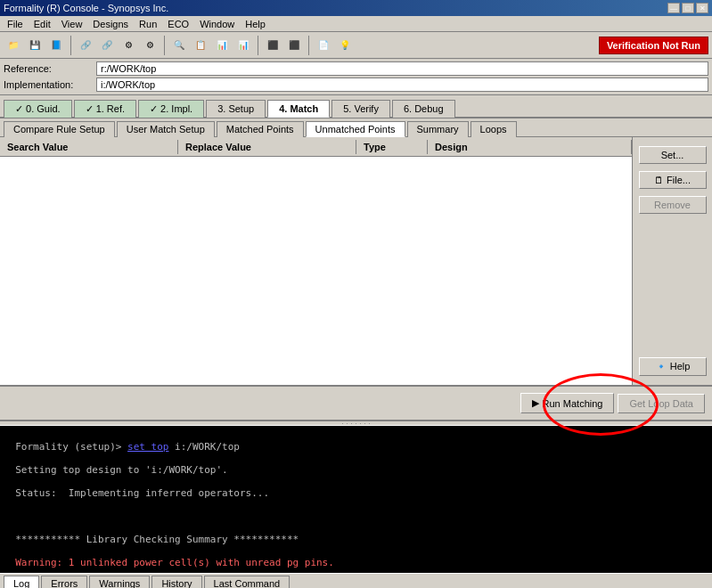 This screenshot has height=588, width=712. I want to click on remove-button: Remove, so click(673, 205).